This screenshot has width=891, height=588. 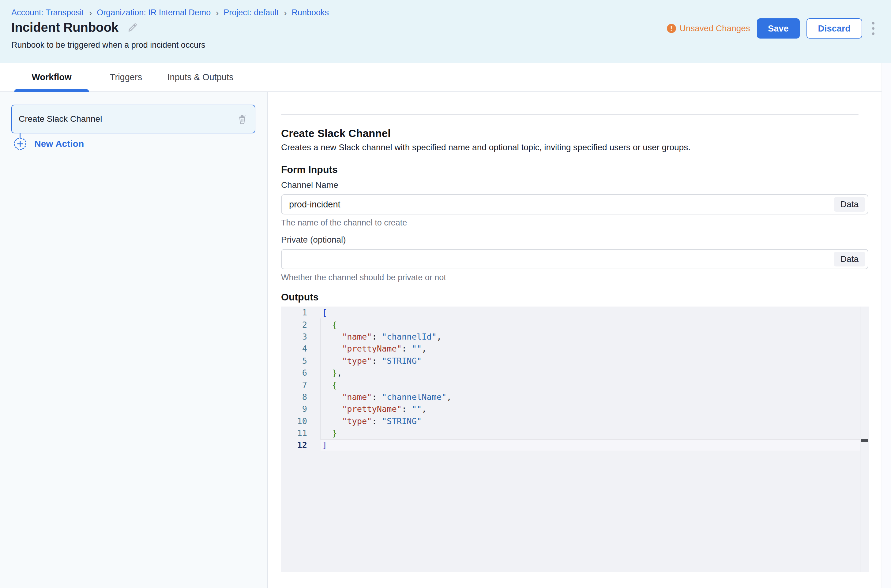 What do you see at coordinates (873, 28) in the screenshot?
I see `kebab-menu-icon` at bounding box center [873, 28].